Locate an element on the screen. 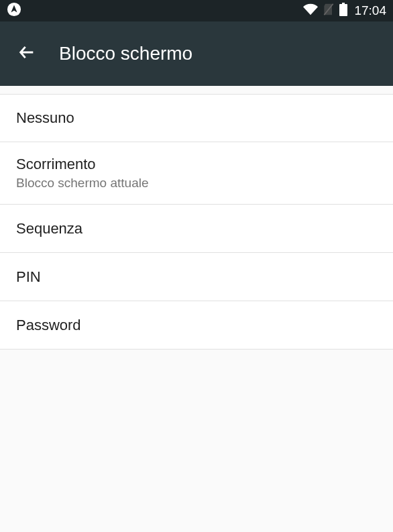 The image size is (393, 532). location-icon is located at coordinates (14, 11).